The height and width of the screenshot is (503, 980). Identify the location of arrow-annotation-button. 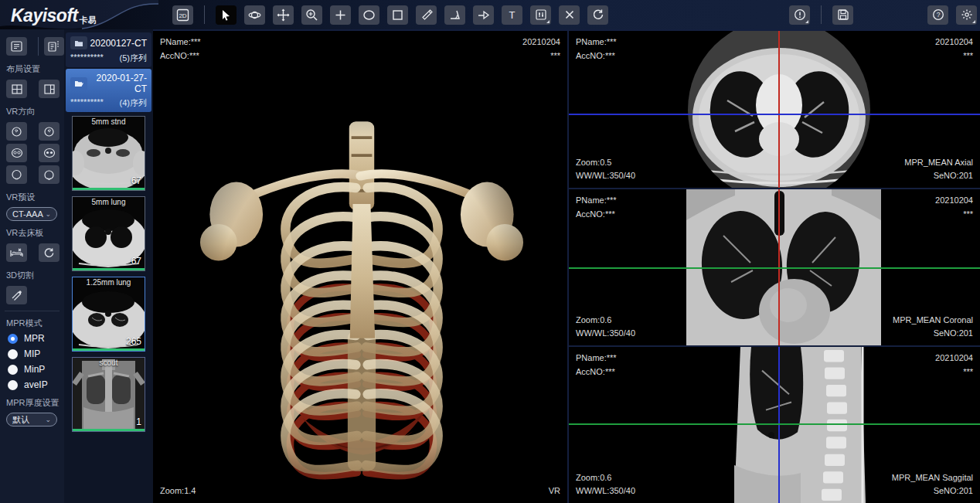
(484, 15).